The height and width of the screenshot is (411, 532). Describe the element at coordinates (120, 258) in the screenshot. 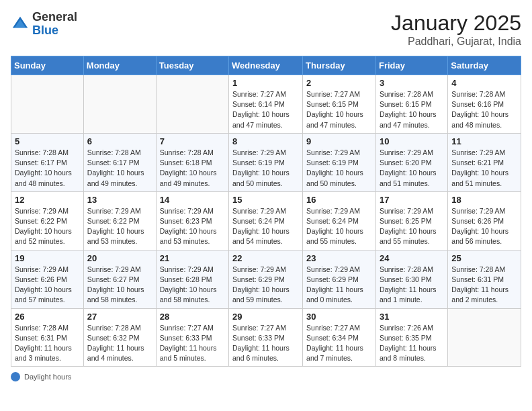

I see `day-number: 20` at that location.